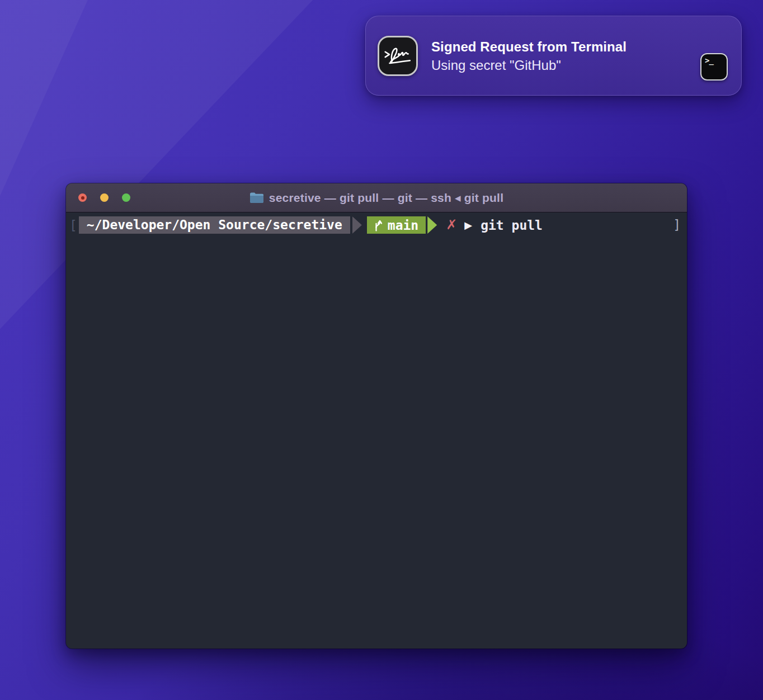 This screenshot has height=700, width=763. I want to click on shell-prompt-line: [ ~/Developer/Open Source/secretive main…, so click(376, 225).